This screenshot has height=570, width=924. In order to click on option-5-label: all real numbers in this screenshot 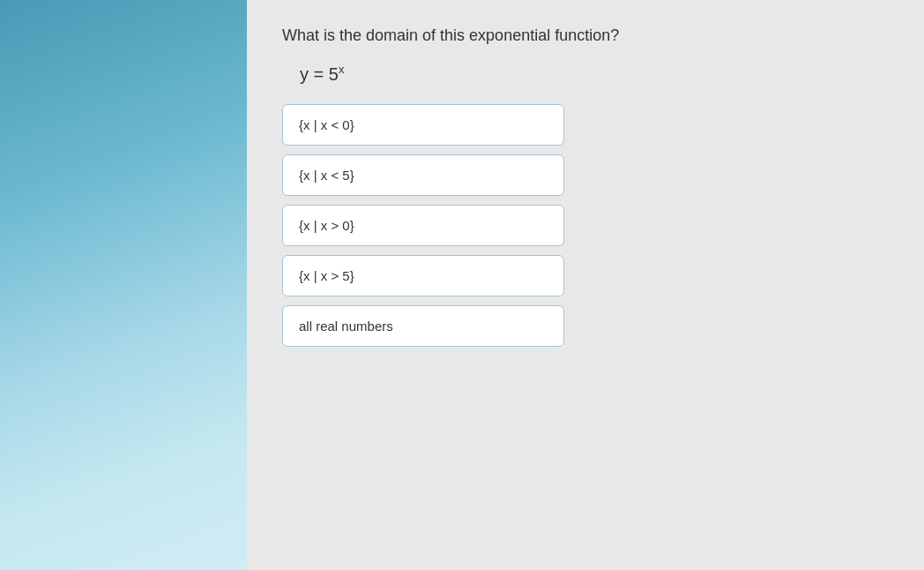, I will do `click(346, 326)`.